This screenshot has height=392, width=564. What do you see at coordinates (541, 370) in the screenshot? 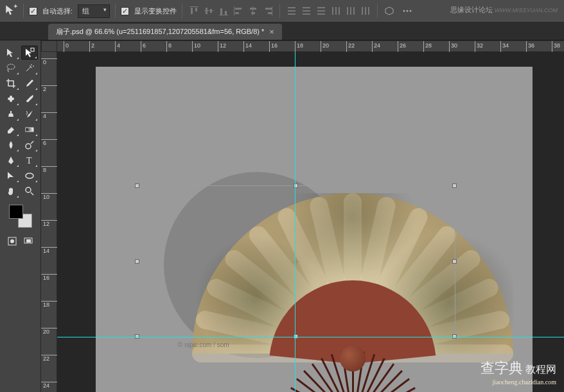
I see `watermark-suffix: 教程网` at bounding box center [541, 370].